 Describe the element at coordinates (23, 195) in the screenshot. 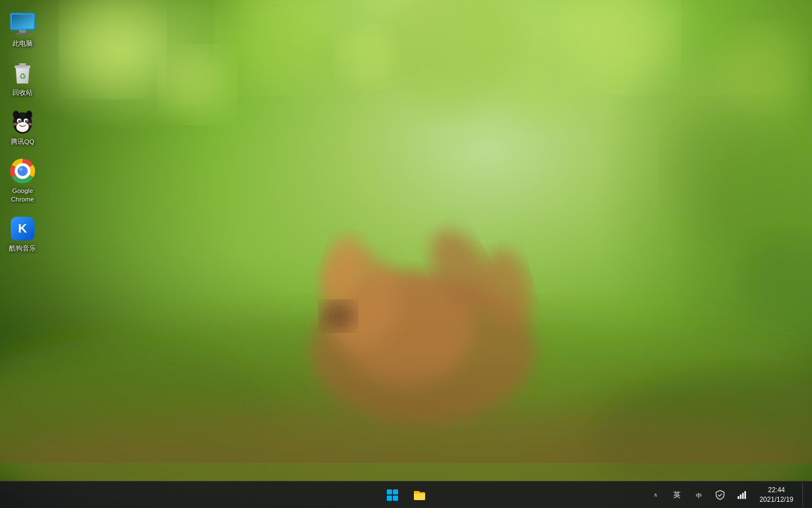

I see `desktop-icon-chrome-label: Google Chrome` at that location.